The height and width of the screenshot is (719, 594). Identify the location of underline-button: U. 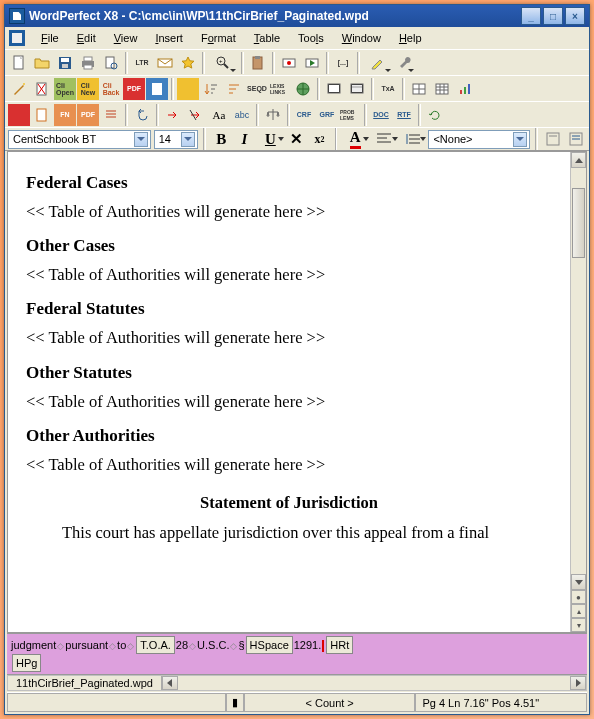
(271, 139).